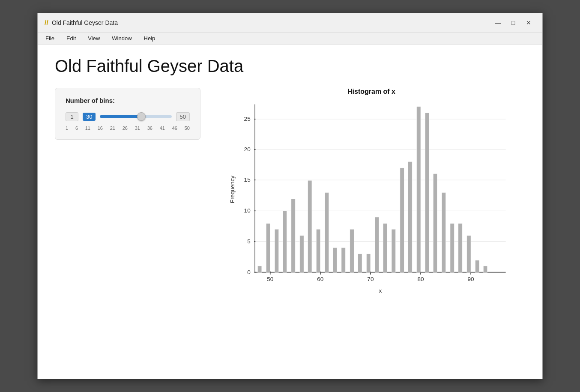 This screenshot has height=392, width=580. Describe the element at coordinates (71, 39) in the screenshot. I see `menu-edit: Edit` at that location.